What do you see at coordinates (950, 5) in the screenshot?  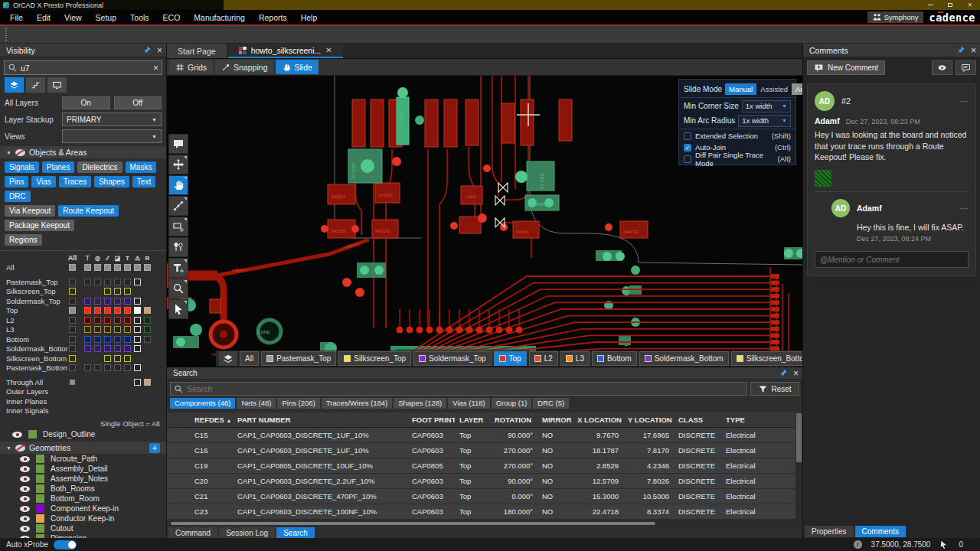 I see `maximize-button` at bounding box center [950, 5].